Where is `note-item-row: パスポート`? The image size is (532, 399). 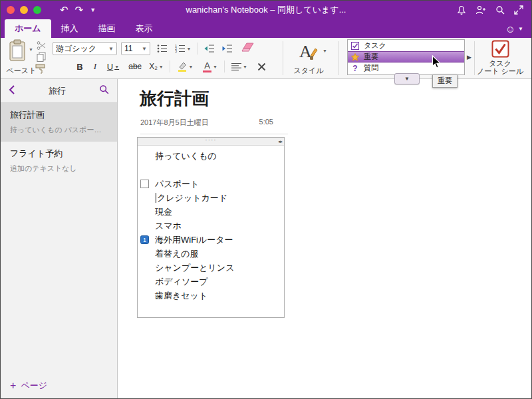 note-item-row: パスポート is located at coordinates (211, 184).